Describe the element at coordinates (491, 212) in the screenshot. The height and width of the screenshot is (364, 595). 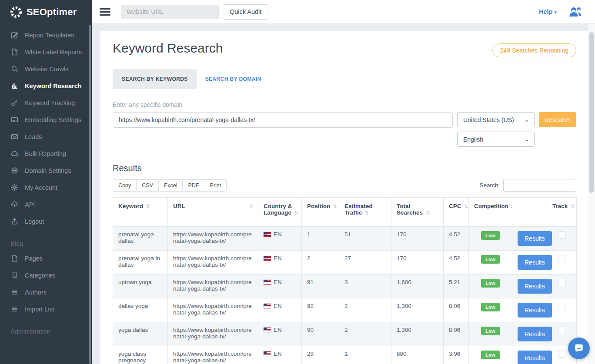
I see `col-header-competition: Competition⇅` at that location.